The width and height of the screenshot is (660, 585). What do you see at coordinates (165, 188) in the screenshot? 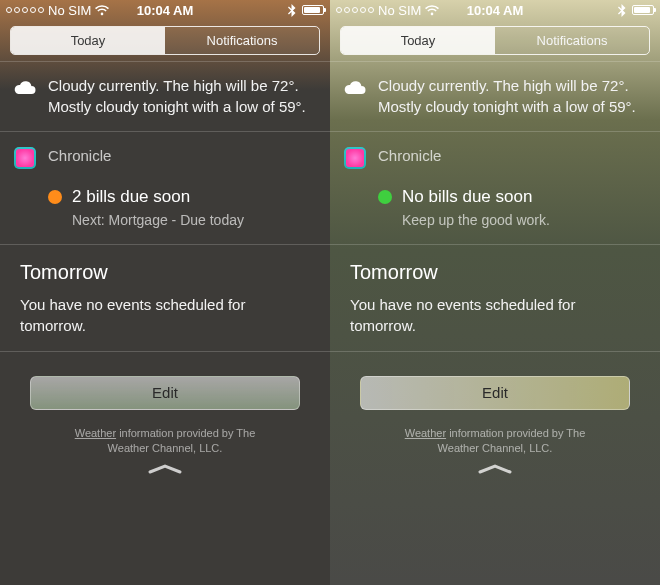
I see `chronicle-widget: Chronicle 2 bills due soon Next: Mortgag…` at bounding box center [165, 188].